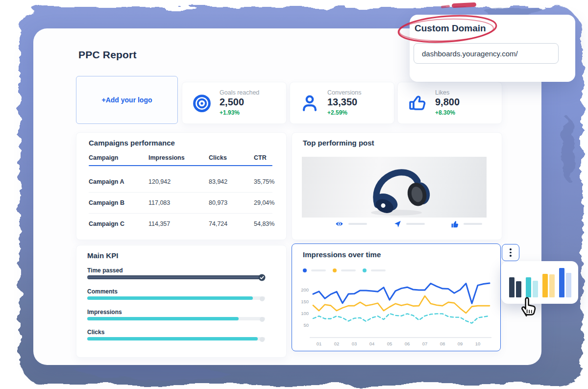 Image resolution: width=588 pixels, height=389 pixels. Describe the element at coordinates (103, 256) in the screenshot. I see `main-kpi-title: Main KPI` at that location.